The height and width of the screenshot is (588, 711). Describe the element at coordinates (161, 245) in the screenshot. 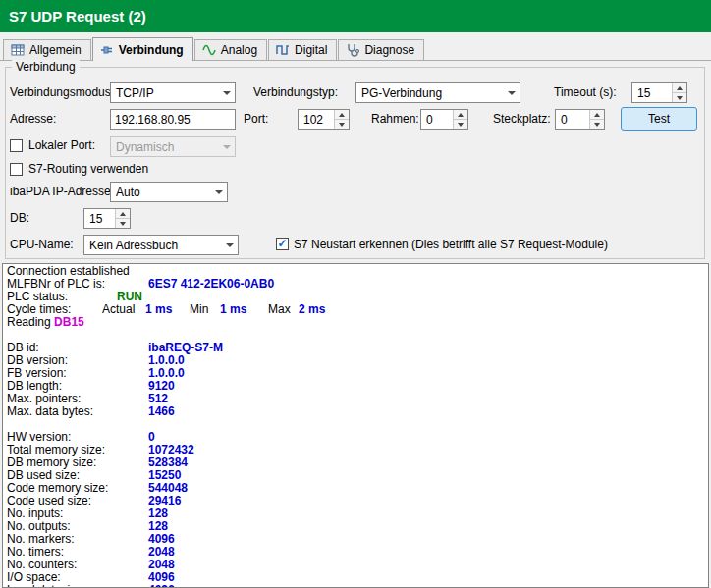

I see `cpu-name-select: Kein Adressbuch` at that location.